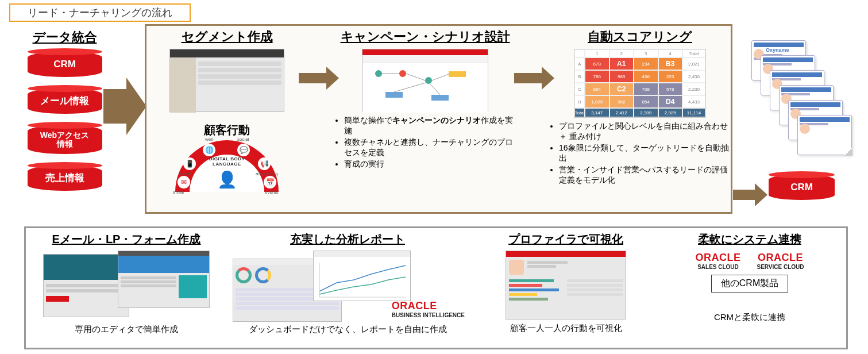  What do you see at coordinates (364, 164) in the screenshot?
I see `campaign-bullet-3: 育成の実行` at bounding box center [364, 164].